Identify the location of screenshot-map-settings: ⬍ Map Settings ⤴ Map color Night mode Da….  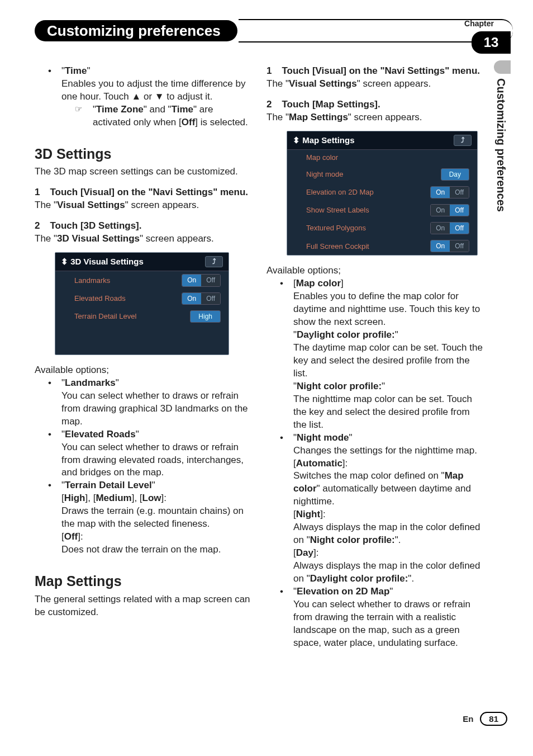
(382, 193).